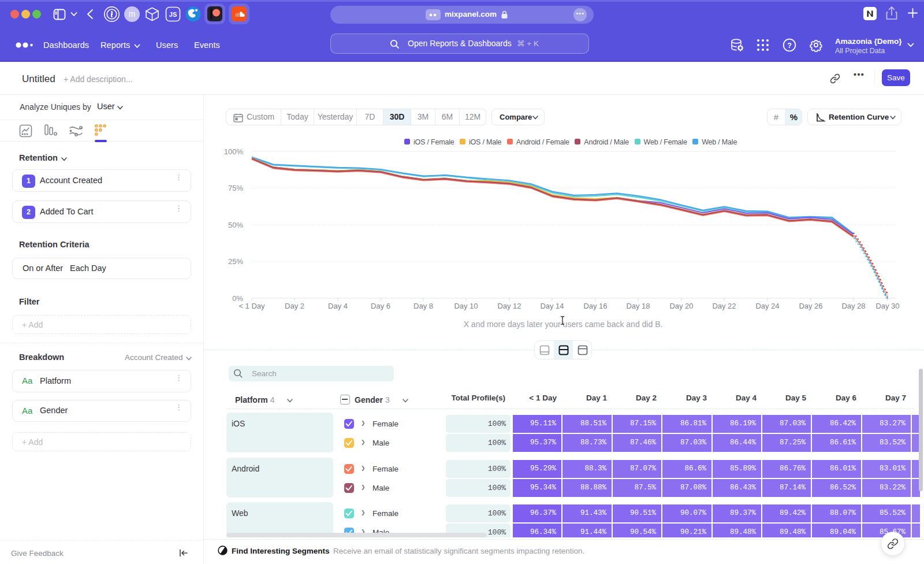 This screenshot has height=564, width=924. I want to click on svg-text: 50%, so click(236, 225).